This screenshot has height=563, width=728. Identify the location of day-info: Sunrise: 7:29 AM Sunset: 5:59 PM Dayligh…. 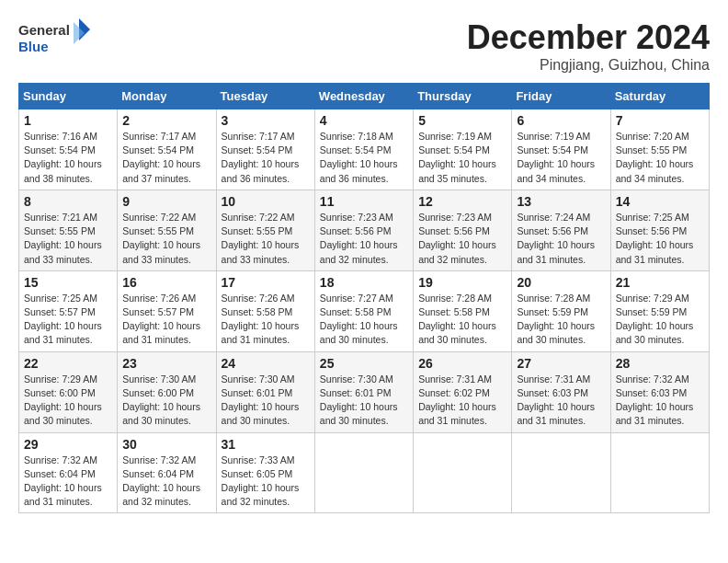
(660, 320).